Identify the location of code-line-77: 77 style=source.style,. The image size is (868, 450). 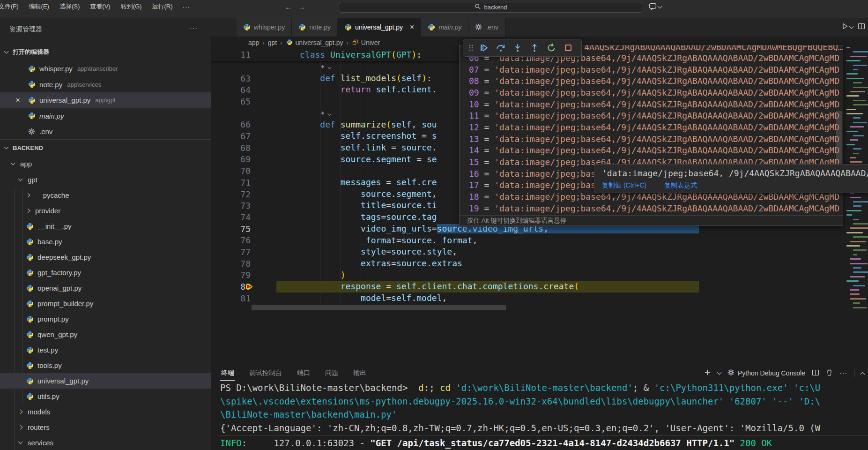
(540, 252).